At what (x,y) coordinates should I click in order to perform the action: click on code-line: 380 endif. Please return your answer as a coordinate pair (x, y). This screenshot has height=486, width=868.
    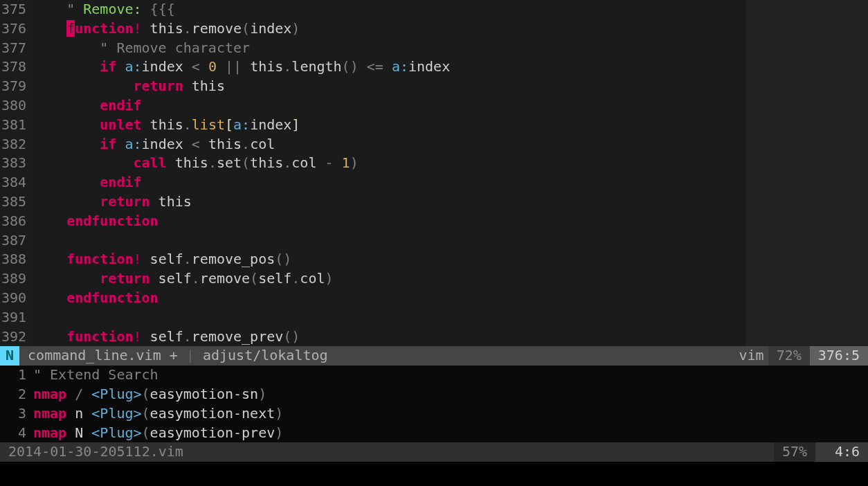
    Looking at the image, I should click on (434, 106).